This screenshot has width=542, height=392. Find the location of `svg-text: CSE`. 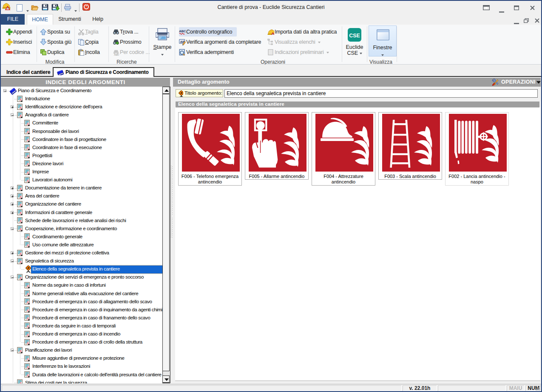

svg-text: CSE is located at coordinates (355, 36).